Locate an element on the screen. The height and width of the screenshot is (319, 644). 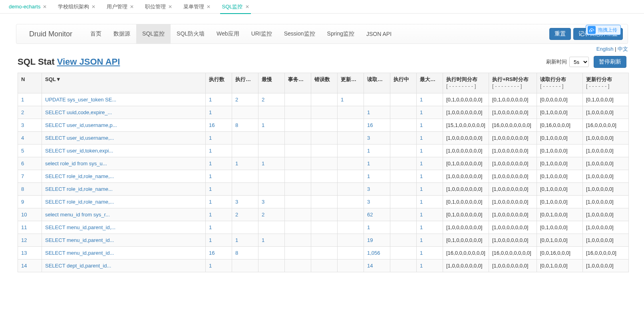
nav-item: JSON API is located at coordinates (379, 34).